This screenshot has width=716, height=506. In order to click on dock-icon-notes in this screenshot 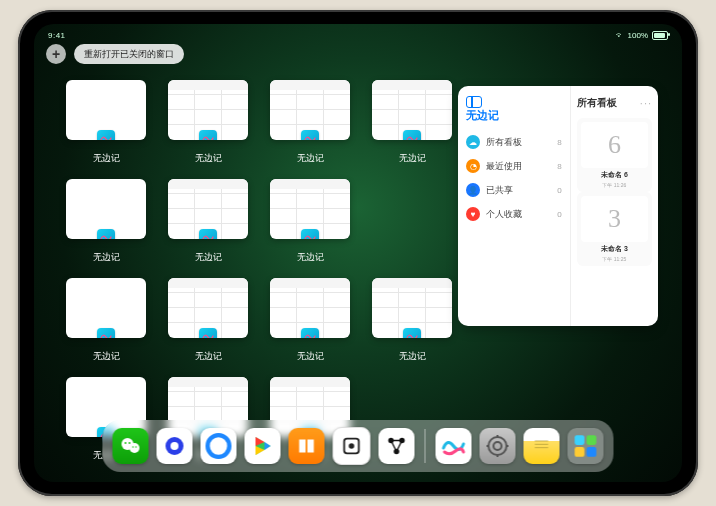, I will do `click(542, 446)`.